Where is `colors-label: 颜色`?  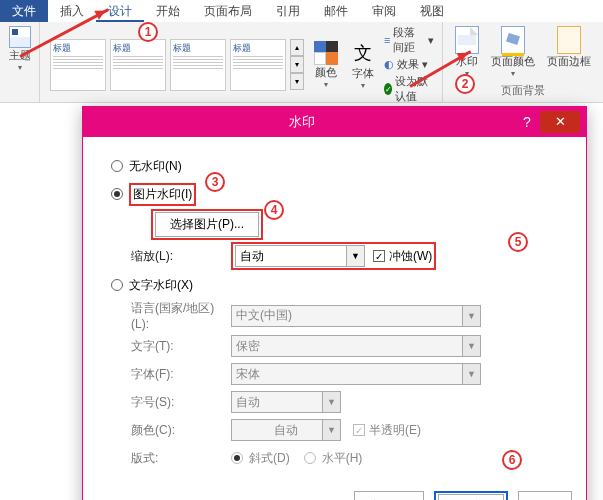 colors-label: 颜色 is located at coordinates (326, 72).